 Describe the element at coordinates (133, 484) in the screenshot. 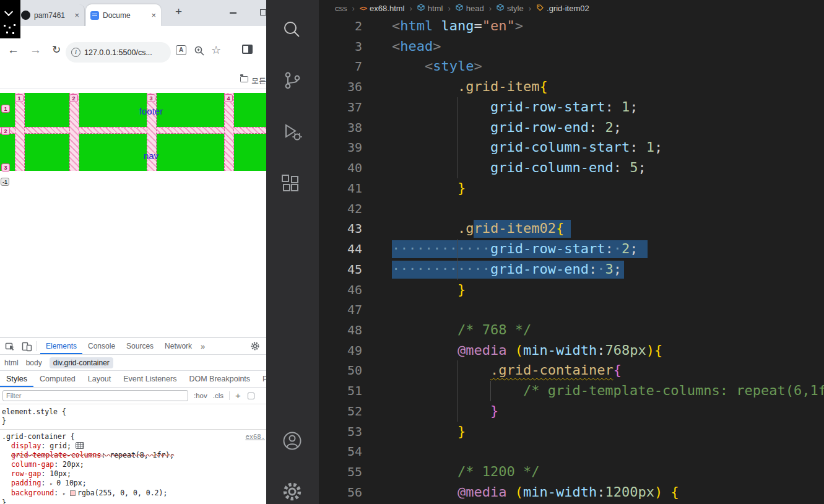

I see `css-property: padding: ▸ 0 10px;` at that location.